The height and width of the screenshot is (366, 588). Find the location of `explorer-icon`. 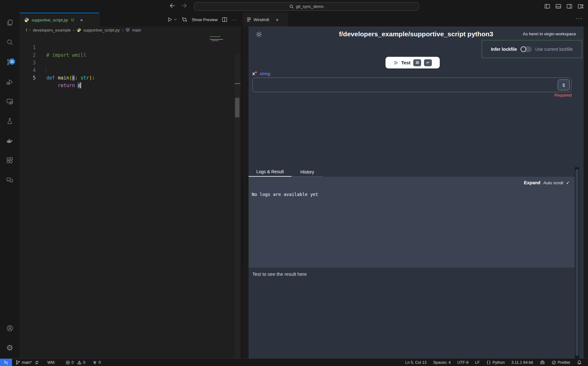

explorer-icon is located at coordinates (10, 23).